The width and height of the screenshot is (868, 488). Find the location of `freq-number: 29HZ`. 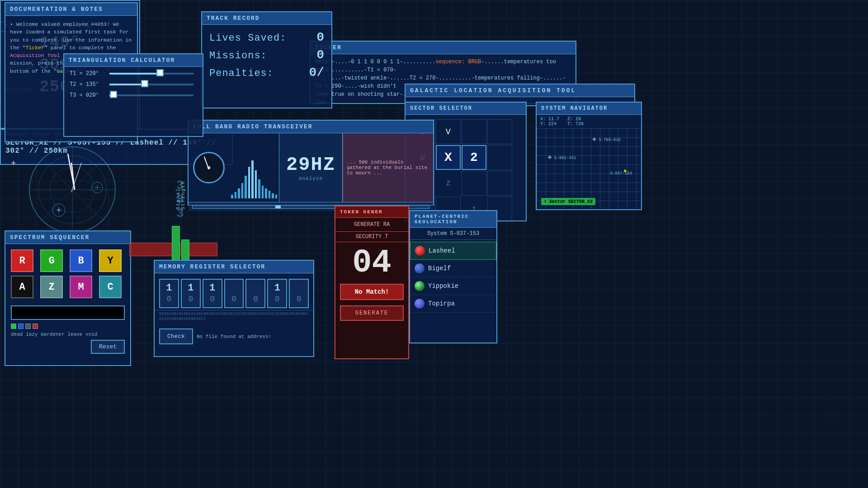

freq-number: 29HZ is located at coordinates (311, 165).